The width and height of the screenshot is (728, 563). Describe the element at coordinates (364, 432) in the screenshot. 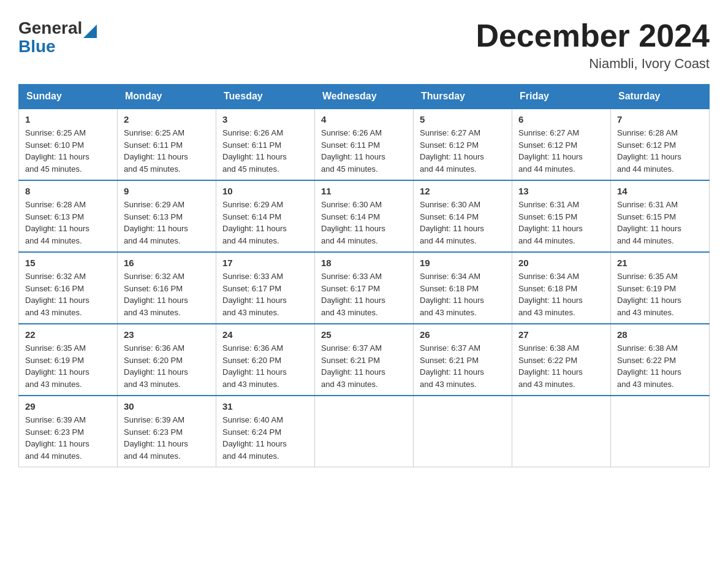

I see `calendar-week-row: 29 Sunrise: 6:39 AM Sunset: 6:23 PM Dayl…` at that location.